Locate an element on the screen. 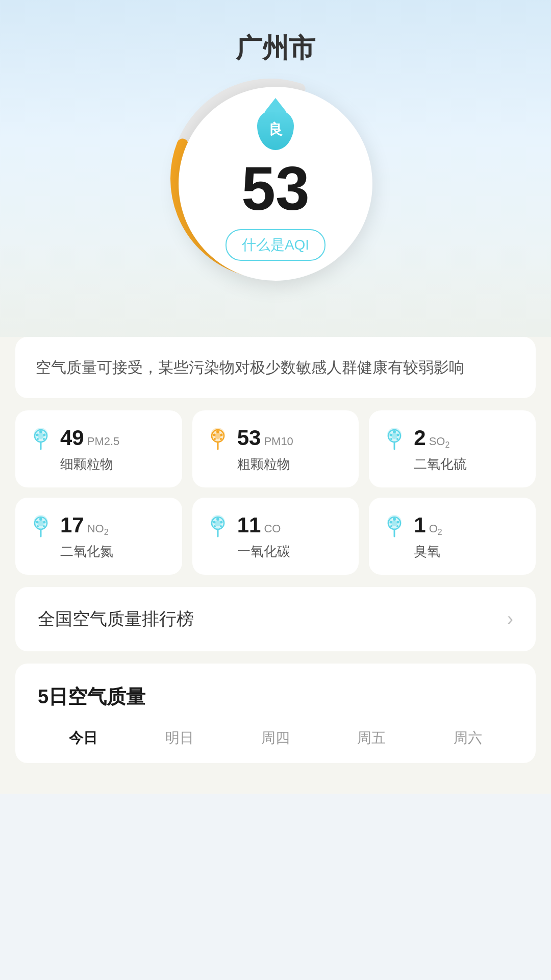 This screenshot has width=551, height=980. pollutant-card-pm25: 49 PM2.5 细颗粒物 is located at coordinates (99, 449).